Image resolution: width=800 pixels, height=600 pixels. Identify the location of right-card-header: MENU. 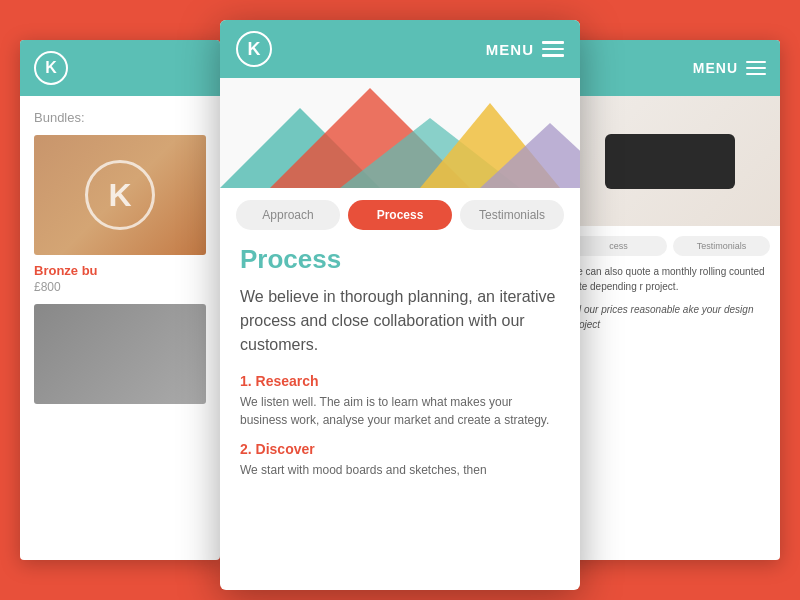
(670, 68).